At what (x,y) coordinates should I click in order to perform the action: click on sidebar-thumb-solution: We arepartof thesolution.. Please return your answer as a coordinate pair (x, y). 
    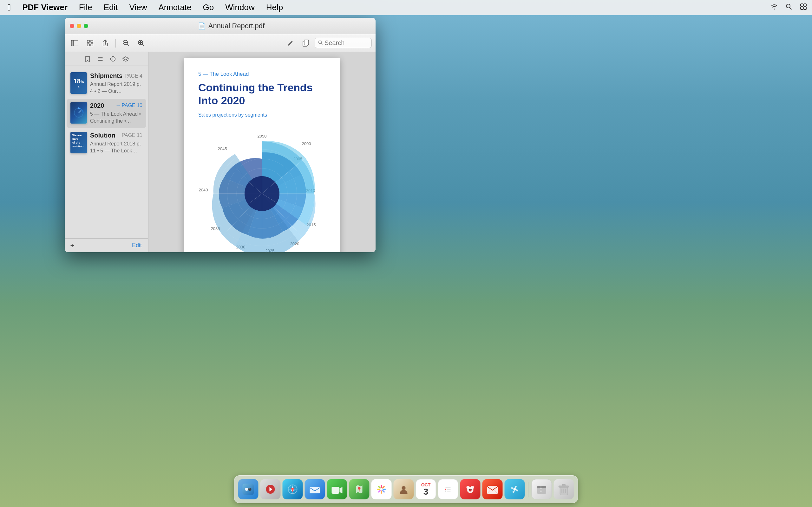
    Looking at the image, I should click on (79, 143).